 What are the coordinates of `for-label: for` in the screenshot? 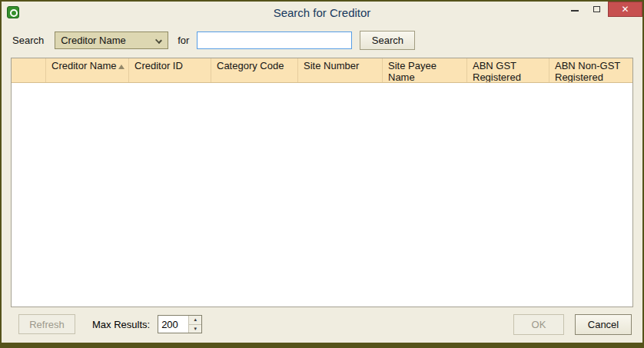 It's located at (183, 40).